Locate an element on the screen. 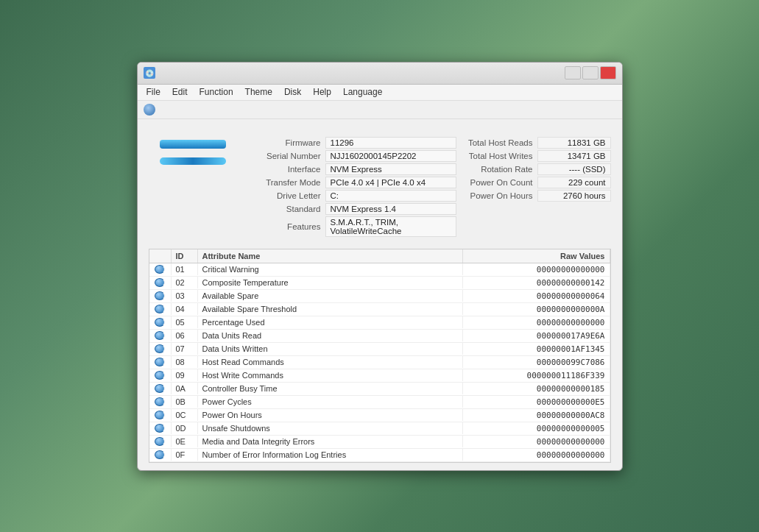 The width and height of the screenshot is (759, 532). row-attribute-name: Composite Temperature is located at coordinates (331, 283).